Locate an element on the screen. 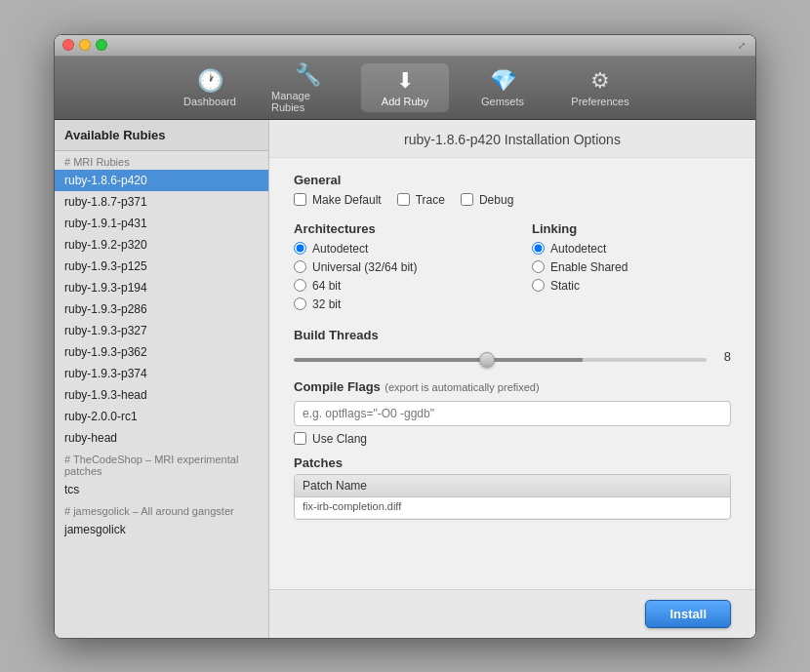  build-threads-row: 8 is located at coordinates (512, 357).